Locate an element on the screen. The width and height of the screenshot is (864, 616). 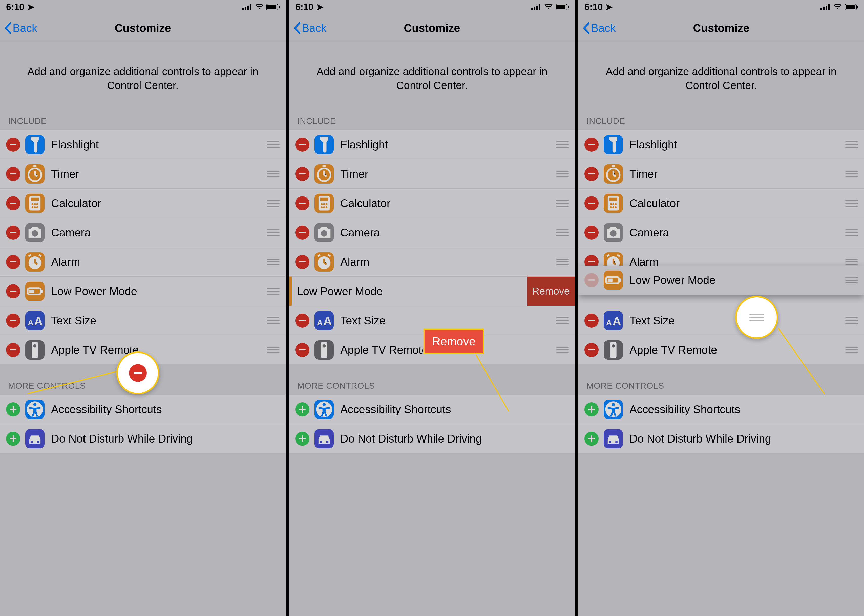
row-label: Flashlight is located at coordinates (157, 145).